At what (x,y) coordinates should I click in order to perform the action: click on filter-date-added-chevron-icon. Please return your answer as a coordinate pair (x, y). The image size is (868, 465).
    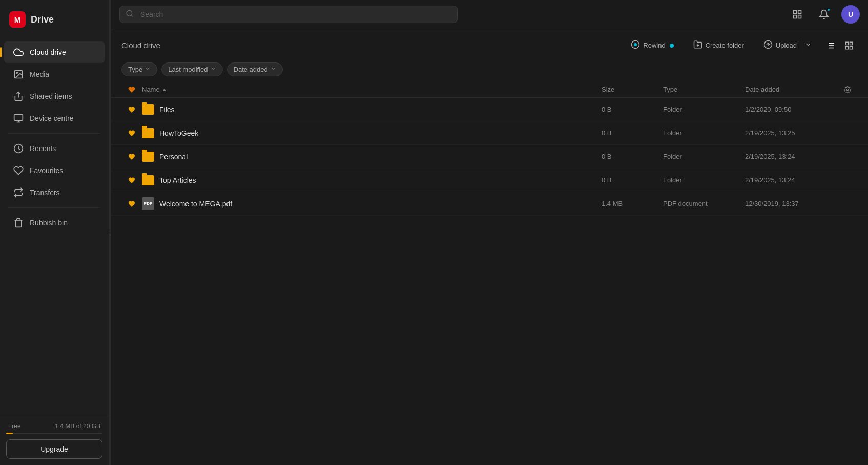
    Looking at the image, I should click on (273, 70).